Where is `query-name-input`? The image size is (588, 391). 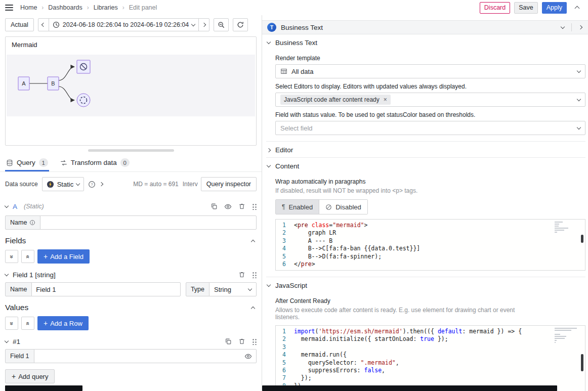
query-name-input is located at coordinates (148, 223).